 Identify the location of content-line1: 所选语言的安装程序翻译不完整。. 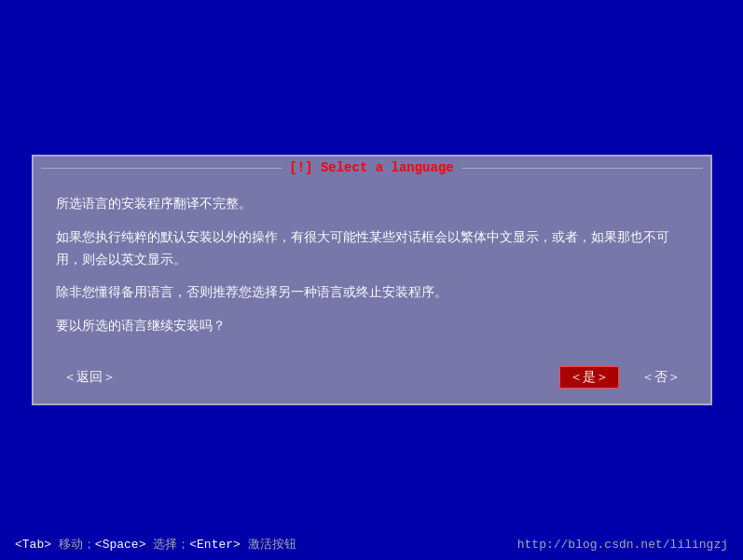
(372, 205).